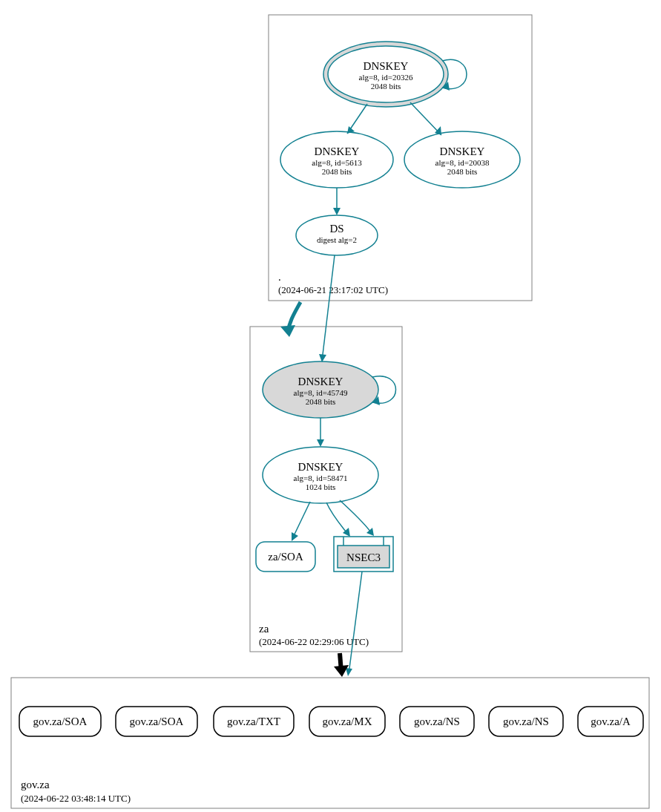 This screenshot has height=812, width=661. Describe the element at coordinates (36, 785) in the screenshot. I see `zone-label-govza: gov.za` at that location.